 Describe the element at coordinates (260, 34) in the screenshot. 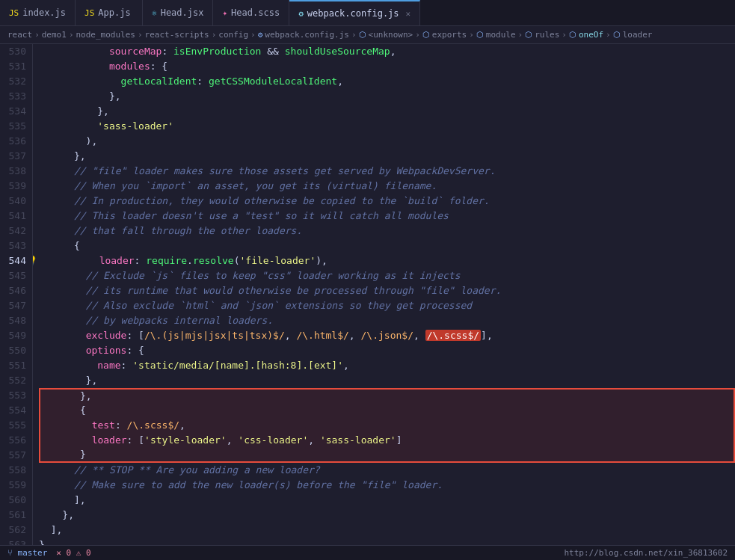

I see `breadcrumb-icon: ⚙` at that location.